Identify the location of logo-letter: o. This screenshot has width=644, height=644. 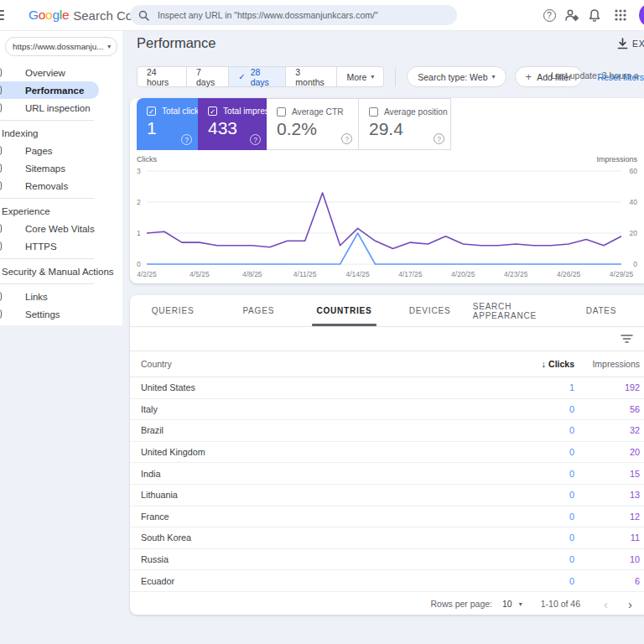
(42, 15).